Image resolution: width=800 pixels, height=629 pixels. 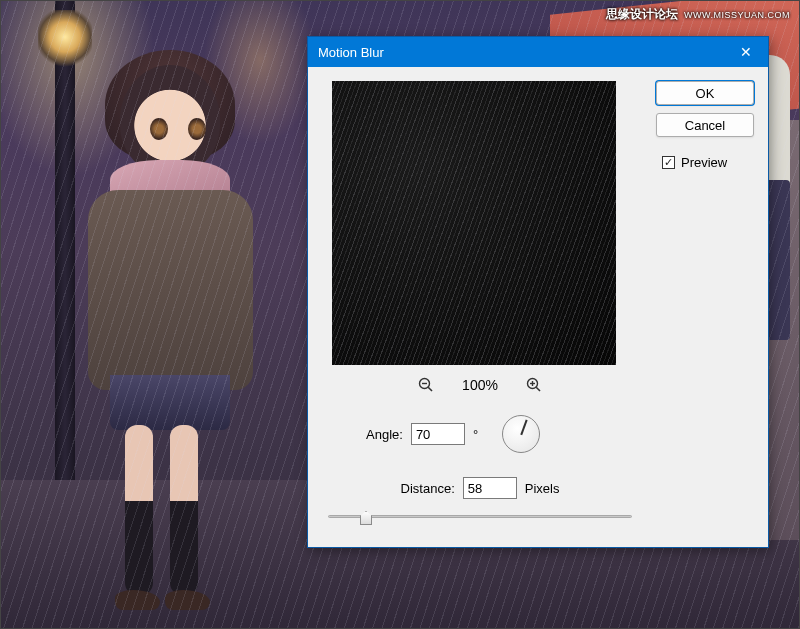 I want to click on cancel-button: Cancel, so click(x=705, y=125).